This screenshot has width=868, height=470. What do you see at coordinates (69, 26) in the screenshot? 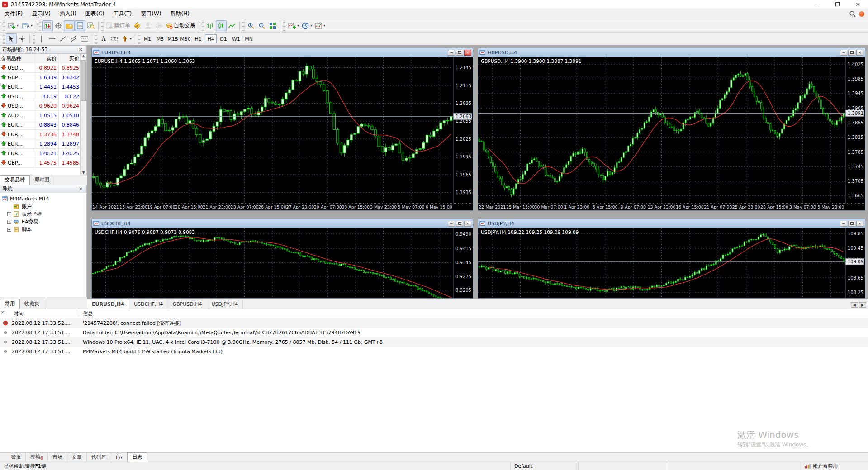
I see `navigator-button: ★` at bounding box center [69, 26].